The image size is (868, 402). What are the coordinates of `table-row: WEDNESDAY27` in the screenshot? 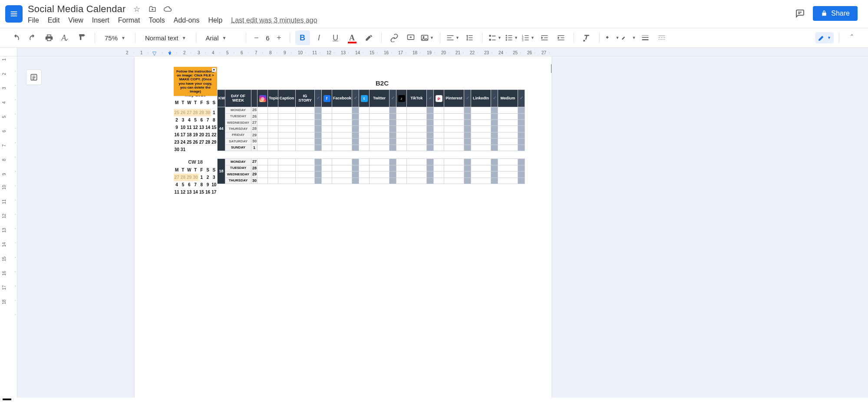 It's located at (371, 123).